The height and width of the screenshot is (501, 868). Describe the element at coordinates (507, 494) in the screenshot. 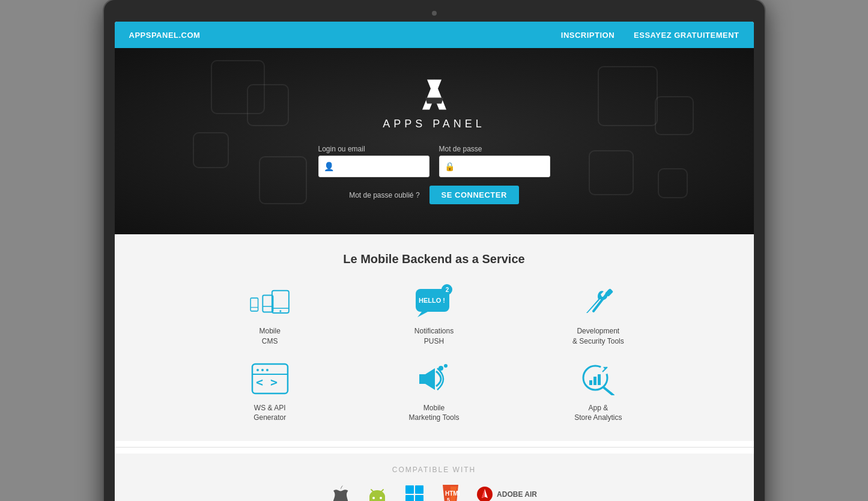

I see `adobe-air-platform: ADOBE AIR` at that location.